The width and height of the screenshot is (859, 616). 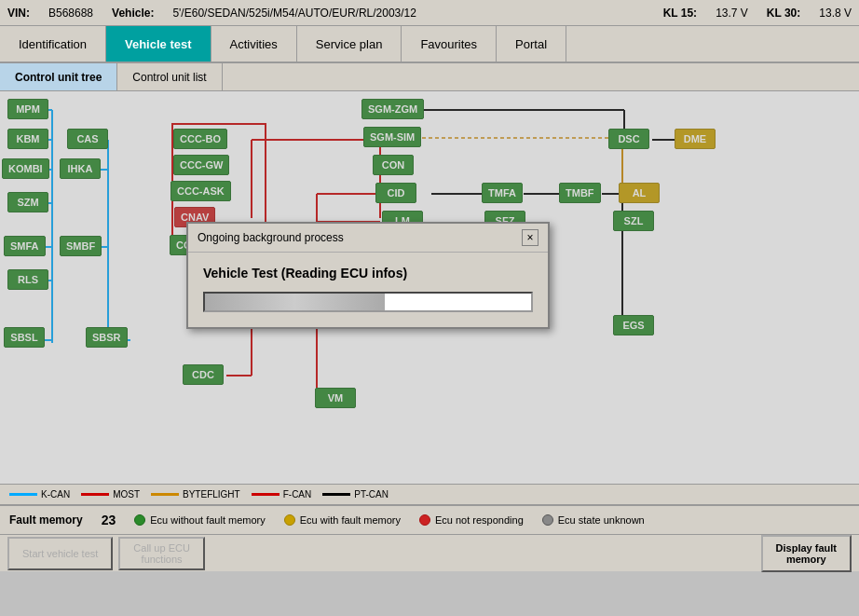 I want to click on vehicle-value: 5'/E60/SEDAN/525i/M54/AUTO/EUR/RL/2003/1…, so click(x=294, y=13).